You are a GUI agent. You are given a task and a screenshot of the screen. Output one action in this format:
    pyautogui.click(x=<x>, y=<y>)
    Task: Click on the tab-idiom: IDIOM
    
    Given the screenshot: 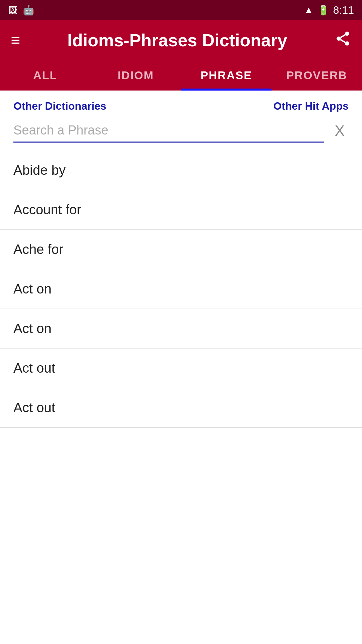 What is the action you would take?
    pyautogui.click(x=136, y=75)
    